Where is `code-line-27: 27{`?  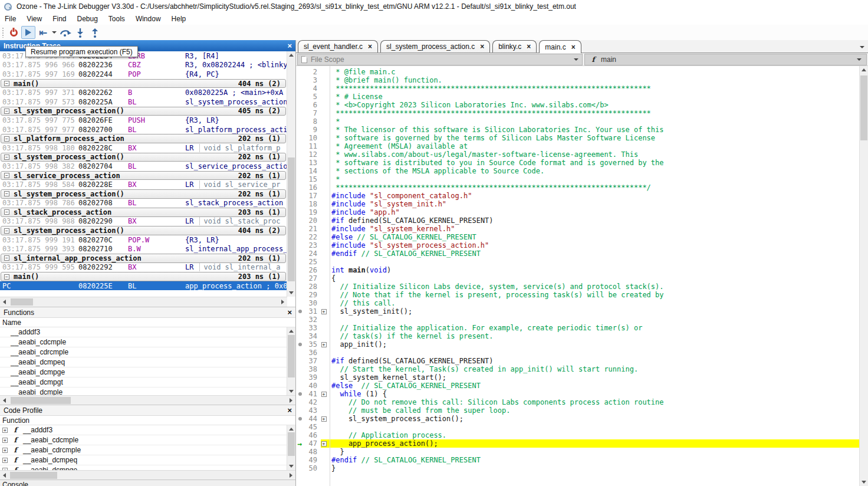 code-line-27: 27{ is located at coordinates (578, 278).